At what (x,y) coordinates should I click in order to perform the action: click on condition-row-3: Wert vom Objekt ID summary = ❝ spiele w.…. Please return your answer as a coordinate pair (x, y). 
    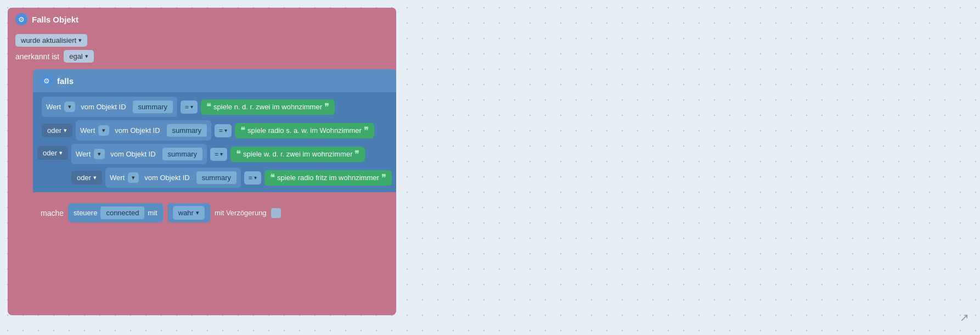
    Looking at the image, I should click on (232, 154).